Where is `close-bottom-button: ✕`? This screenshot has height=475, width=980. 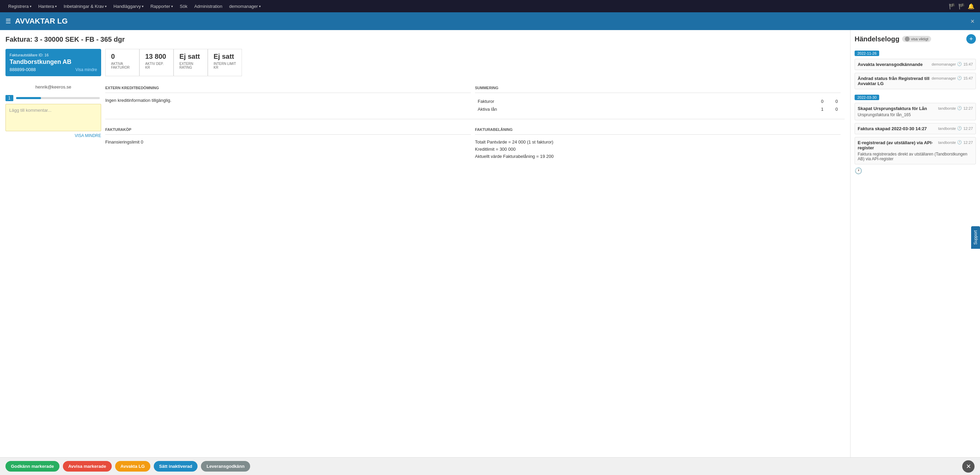 close-bottom-button: ✕ is located at coordinates (969, 467).